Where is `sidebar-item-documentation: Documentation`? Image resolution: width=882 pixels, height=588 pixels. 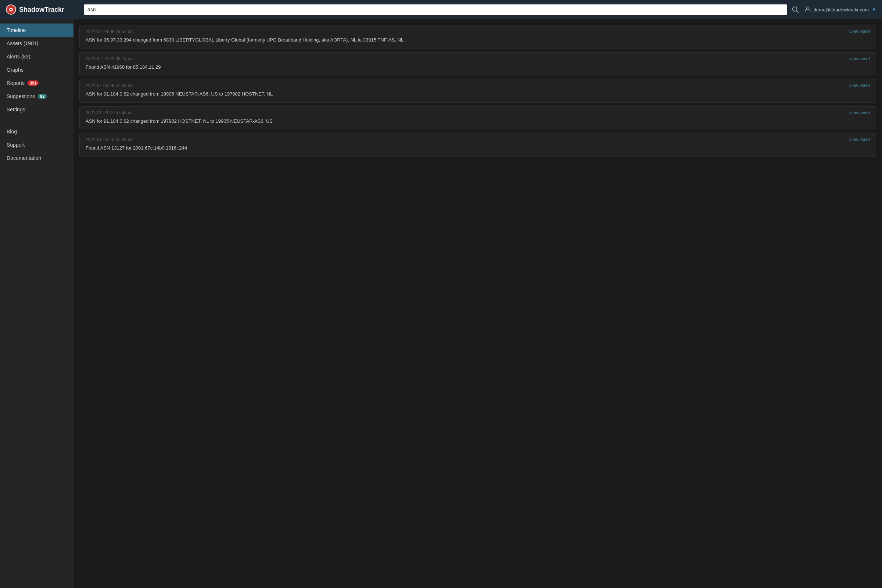
sidebar-item-documentation: Documentation is located at coordinates (37, 158).